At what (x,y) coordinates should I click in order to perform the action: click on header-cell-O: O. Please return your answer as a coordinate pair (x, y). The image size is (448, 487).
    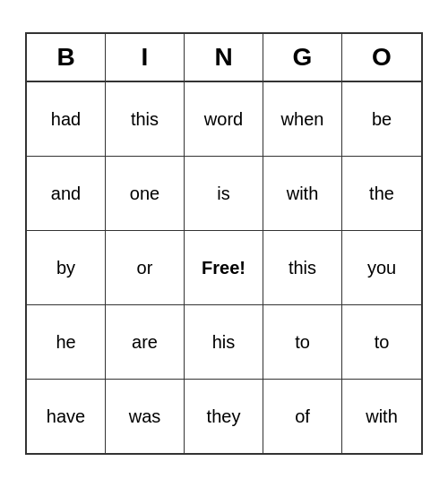
    Looking at the image, I should click on (382, 57).